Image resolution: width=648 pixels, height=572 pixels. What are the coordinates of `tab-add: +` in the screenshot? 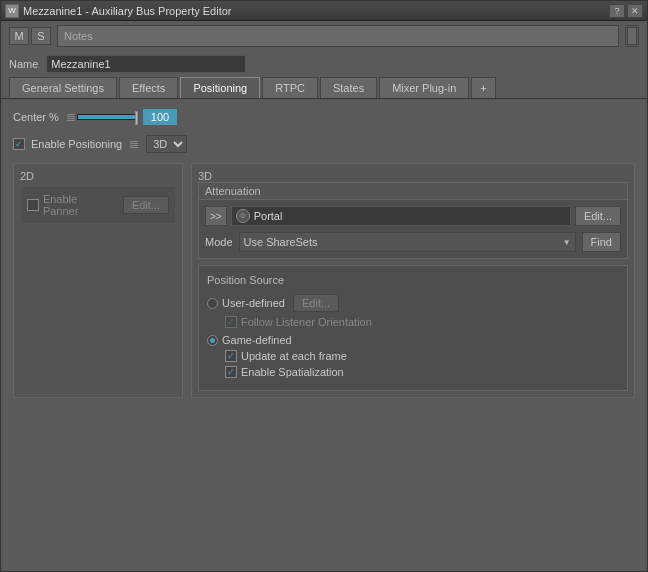 It's located at (483, 88).